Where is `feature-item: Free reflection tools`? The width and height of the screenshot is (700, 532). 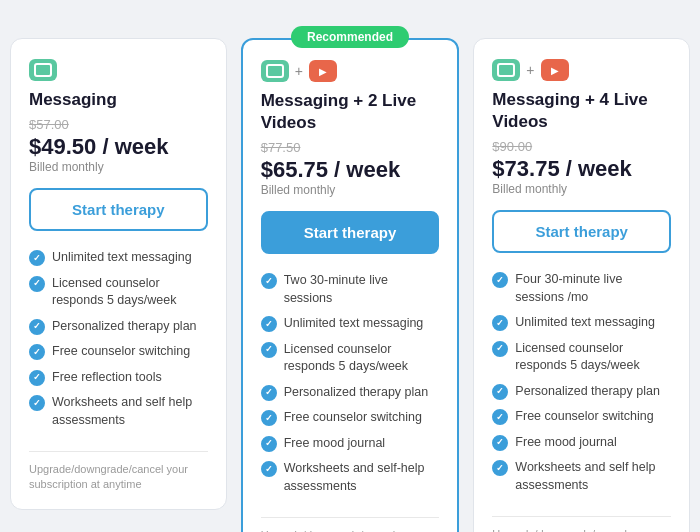
feature-item: Free reflection tools is located at coordinates (118, 378).